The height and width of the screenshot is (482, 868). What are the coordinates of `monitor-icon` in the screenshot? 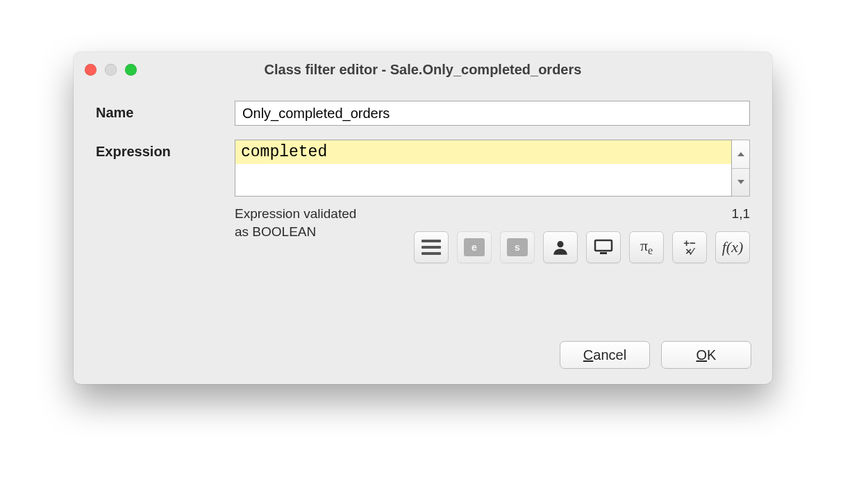 It's located at (603, 247).